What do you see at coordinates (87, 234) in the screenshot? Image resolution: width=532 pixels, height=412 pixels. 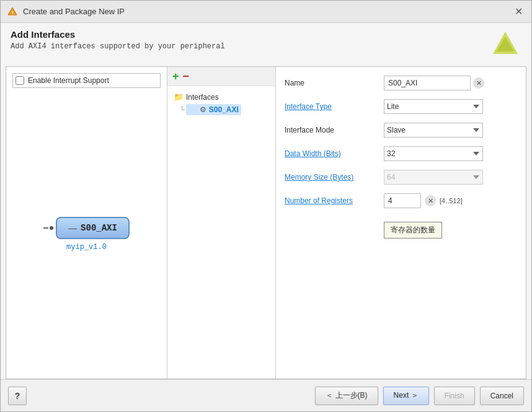 I see `block-wrap: — S00_AXI myip_v1.0` at bounding box center [87, 234].